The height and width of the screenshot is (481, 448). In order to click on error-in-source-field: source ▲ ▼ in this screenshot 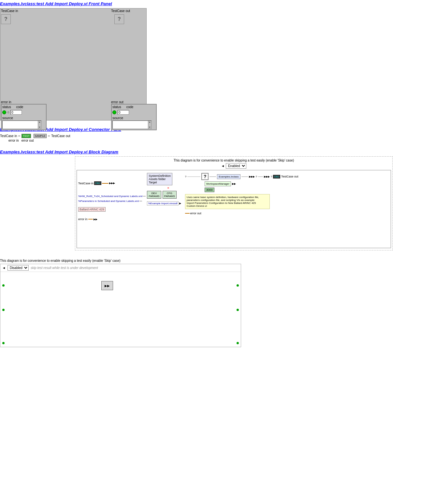, I will do `click(24, 122)`.